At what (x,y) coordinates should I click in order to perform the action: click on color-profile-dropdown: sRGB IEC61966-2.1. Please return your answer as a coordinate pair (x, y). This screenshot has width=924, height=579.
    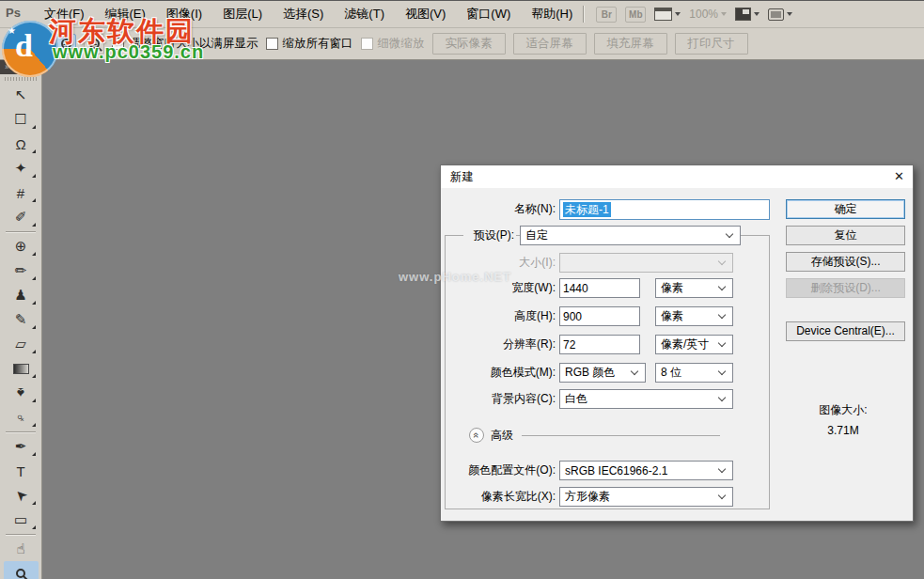
    Looking at the image, I should click on (647, 470).